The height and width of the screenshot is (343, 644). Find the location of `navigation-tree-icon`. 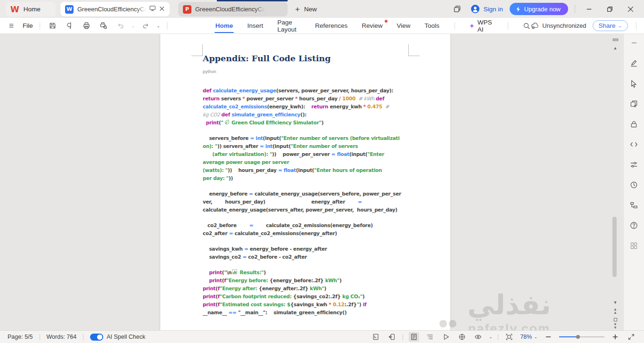

navigation-tree-icon is located at coordinates (634, 205).